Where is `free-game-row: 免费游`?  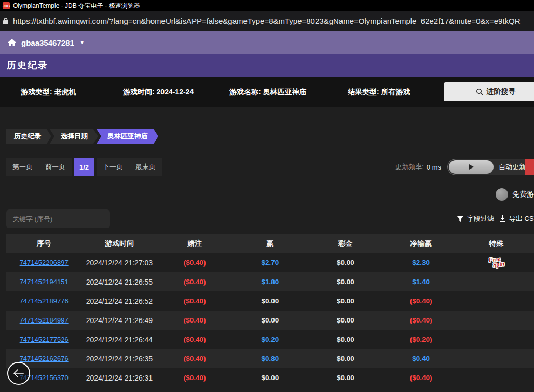 free-game-row: 免费游 is located at coordinates (267, 194).